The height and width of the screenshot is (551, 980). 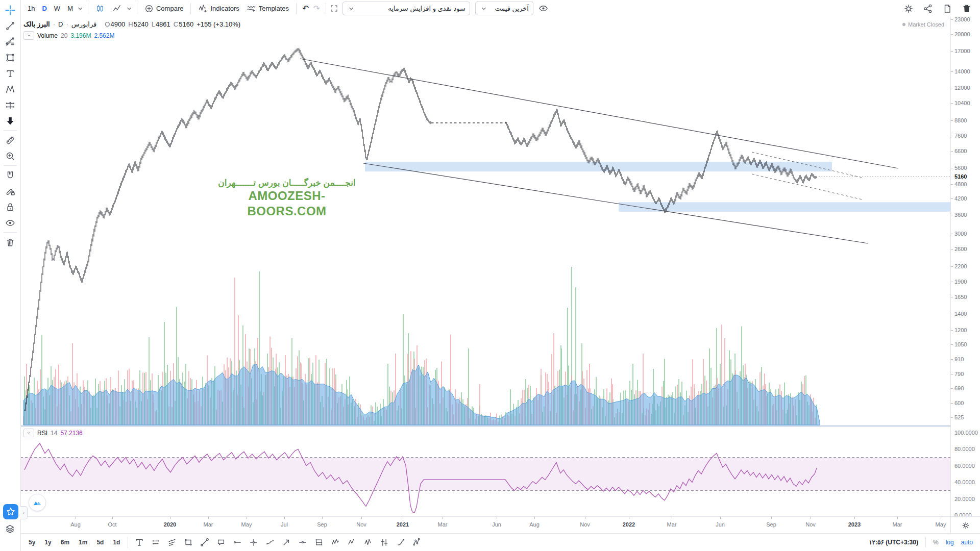 What do you see at coordinates (10, 207) in the screenshot?
I see `tool-lock-all` at bounding box center [10, 207].